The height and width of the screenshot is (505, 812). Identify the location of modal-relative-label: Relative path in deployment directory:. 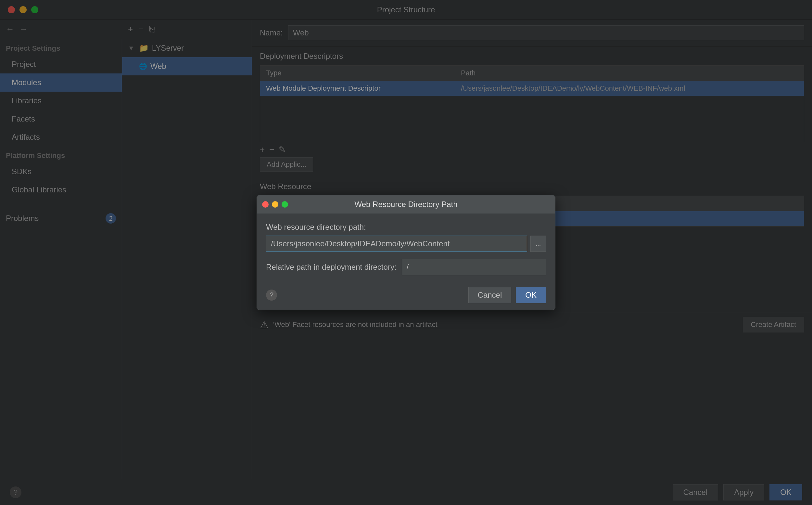
(331, 267).